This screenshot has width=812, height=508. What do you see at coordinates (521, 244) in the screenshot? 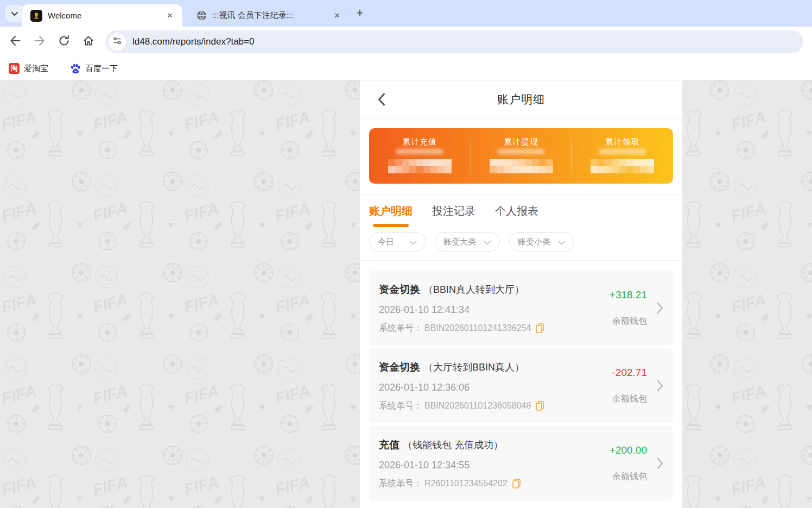
I see `filter-row: 今日 账变大类 账变小类` at bounding box center [521, 244].